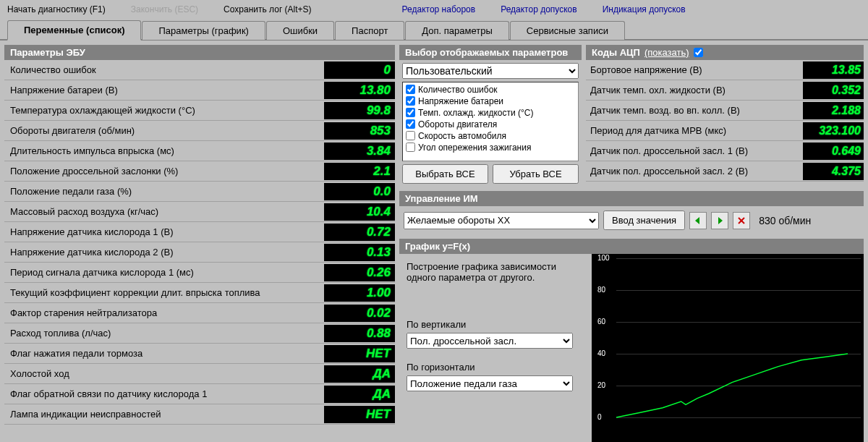 The height and width of the screenshot is (442, 868). Describe the element at coordinates (200, 70) in the screenshot. I see `ecu-row: Количество ошибок0` at that location.